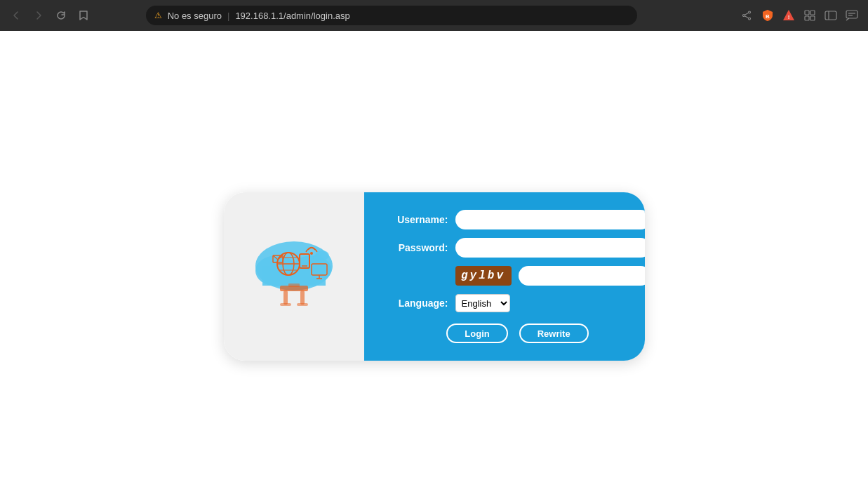  Describe the element at coordinates (417, 248) in the screenshot. I see `password-label: Password:` at that location.